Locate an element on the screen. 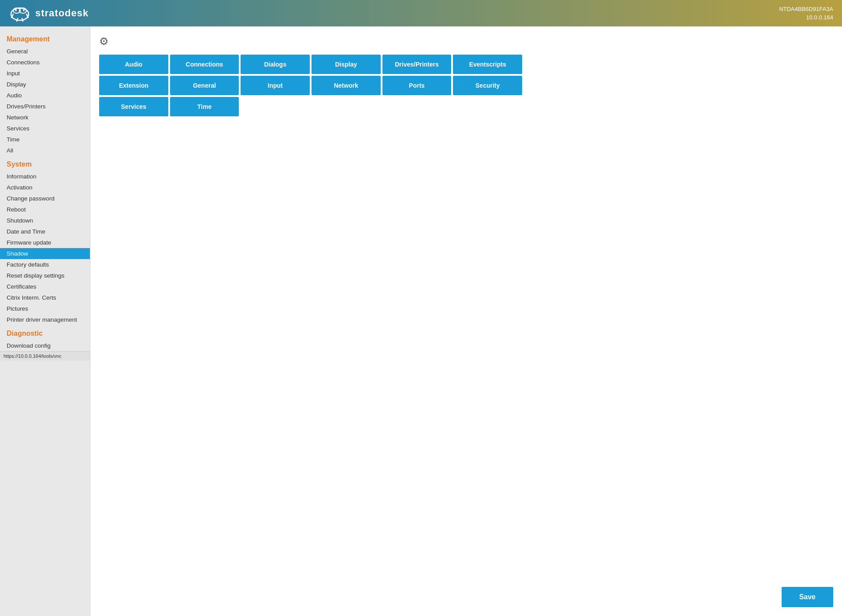 The width and height of the screenshot is (842, 616). sidebar-item-activation: Activation is located at coordinates (45, 188).